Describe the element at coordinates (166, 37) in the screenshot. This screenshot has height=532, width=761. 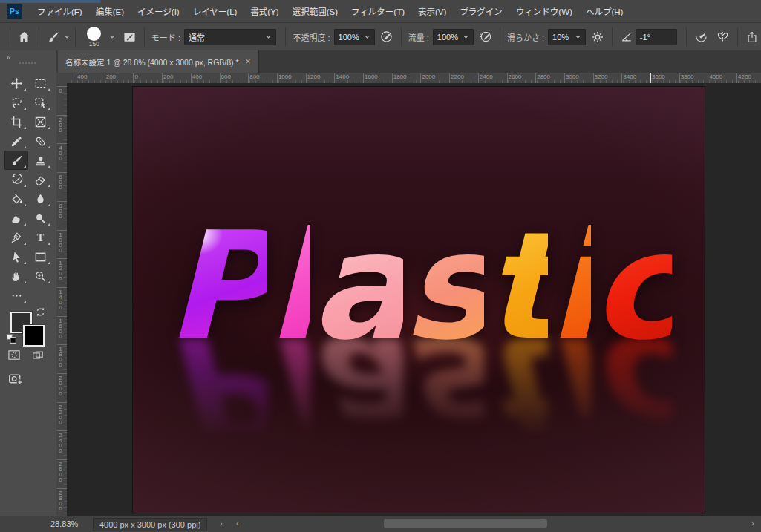
I see `mode-label: モード :` at that location.